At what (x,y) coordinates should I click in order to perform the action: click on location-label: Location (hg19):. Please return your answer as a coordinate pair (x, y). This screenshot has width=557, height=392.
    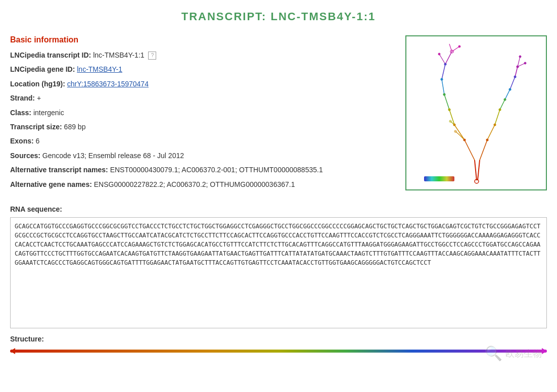
    Looking at the image, I should click on (37, 84).